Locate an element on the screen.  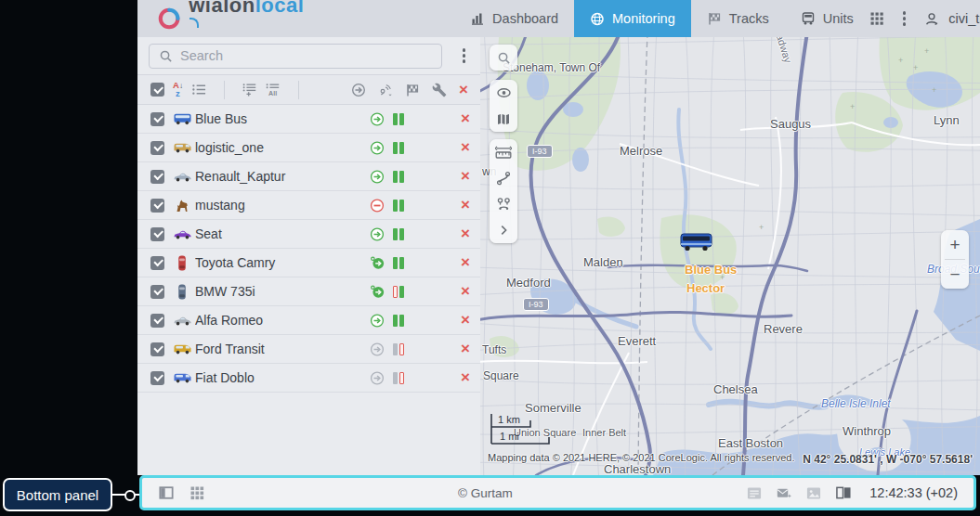
tab-tracks: Tracks is located at coordinates (738, 19).